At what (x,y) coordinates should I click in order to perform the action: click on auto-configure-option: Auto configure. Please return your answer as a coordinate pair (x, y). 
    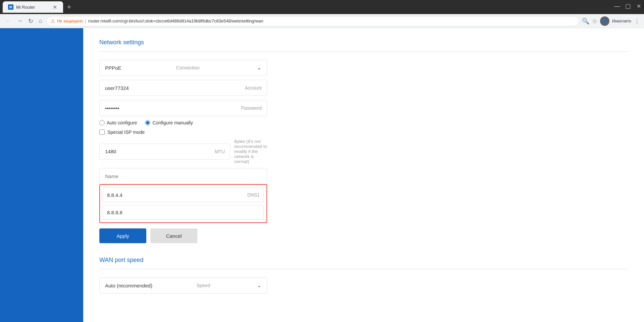
    Looking at the image, I should click on (118, 123).